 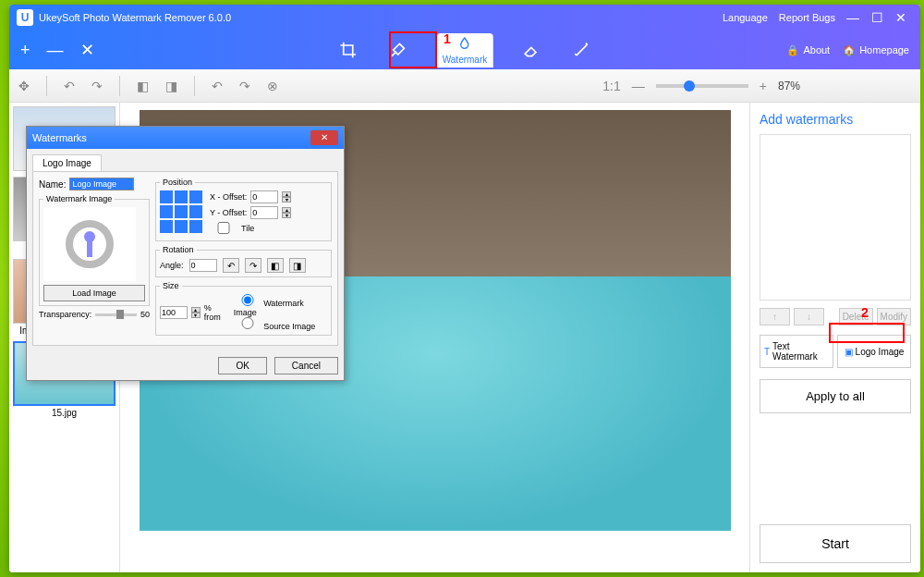 What do you see at coordinates (248, 300) in the screenshot?
I see `watermark-image-radio` at bounding box center [248, 300].